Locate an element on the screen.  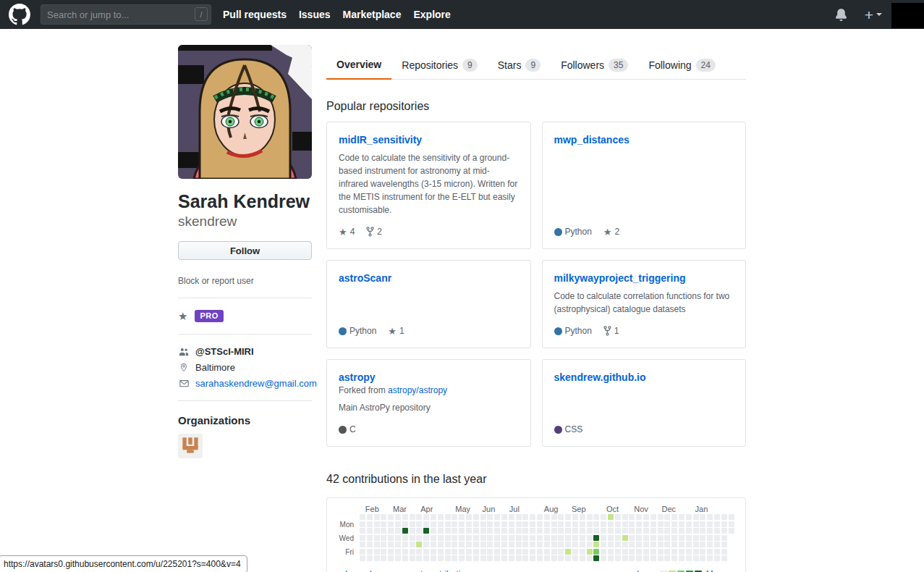
repo-meta: Python★2 is located at coordinates (644, 227).